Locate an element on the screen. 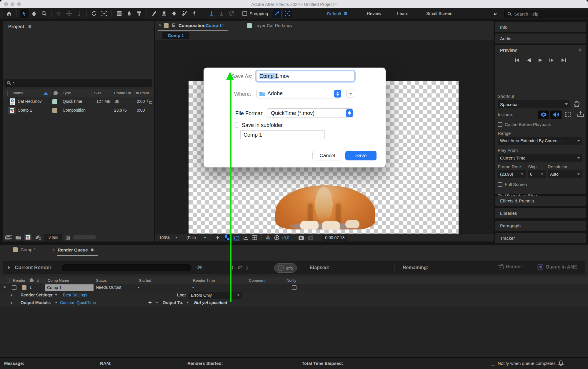 The image size is (588, 369). project-panel-menu-icon: ≡ is located at coordinates (30, 26).